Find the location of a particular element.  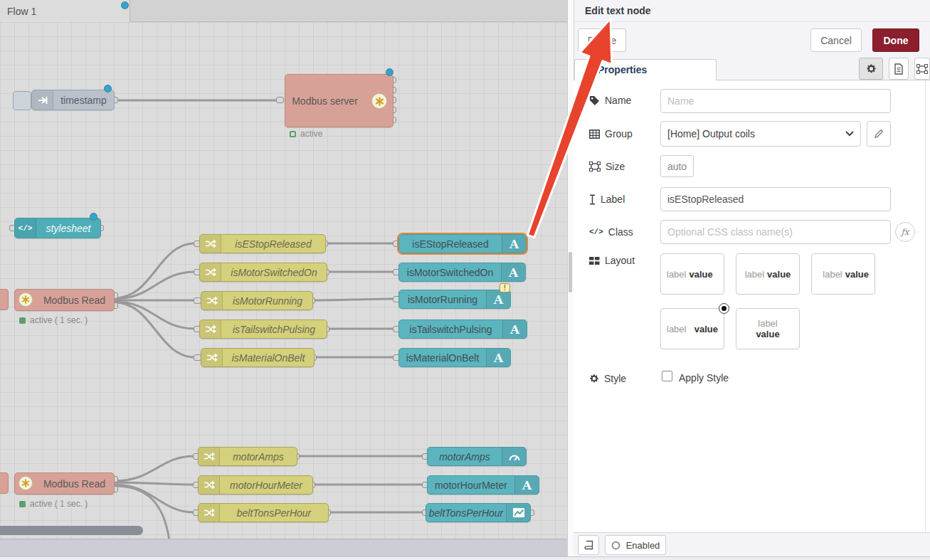

node-description-button is located at coordinates (899, 68).